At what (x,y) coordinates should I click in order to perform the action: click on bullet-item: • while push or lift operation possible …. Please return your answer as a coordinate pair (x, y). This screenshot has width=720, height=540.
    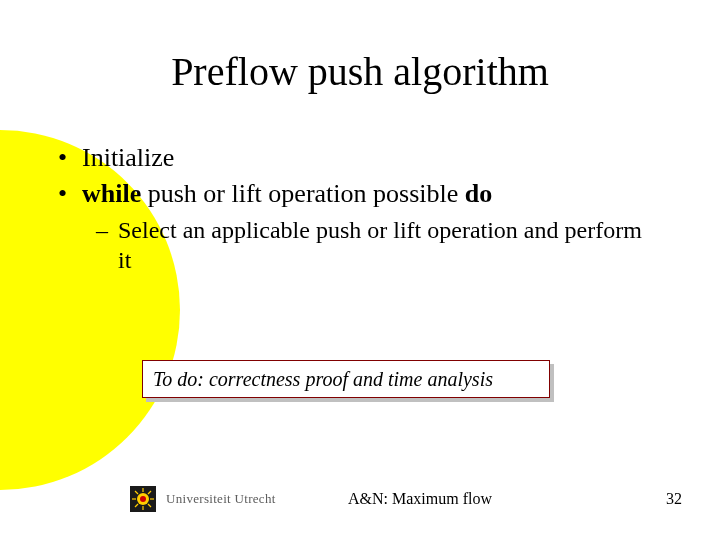
    Looking at the image, I should click on (389, 194).